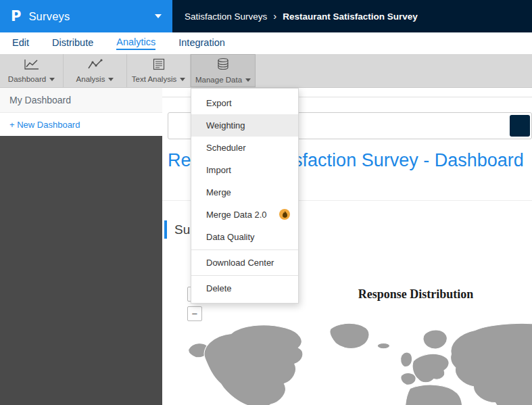 This screenshot has width=532, height=405. What do you see at coordinates (240, 262) in the screenshot?
I see `menu-item-label: Download Center` at bounding box center [240, 262].